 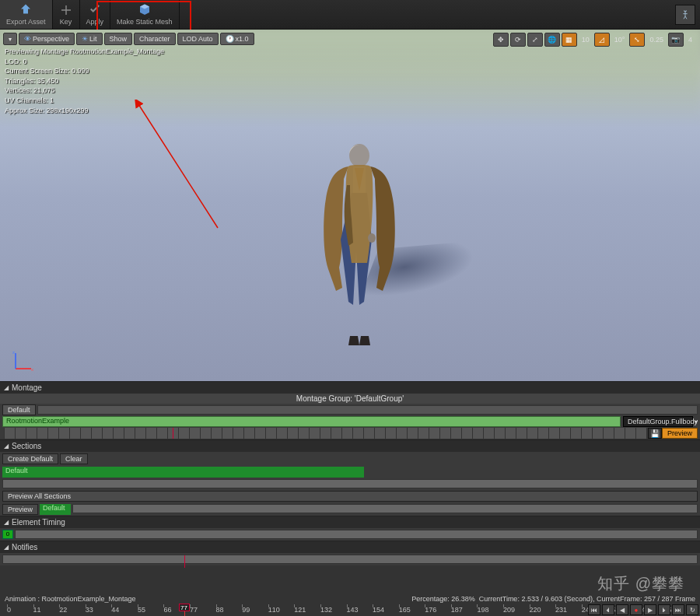 What do you see at coordinates (350, 446) in the screenshot?
I see `sections-header: ◢Sections` at bounding box center [350, 446].